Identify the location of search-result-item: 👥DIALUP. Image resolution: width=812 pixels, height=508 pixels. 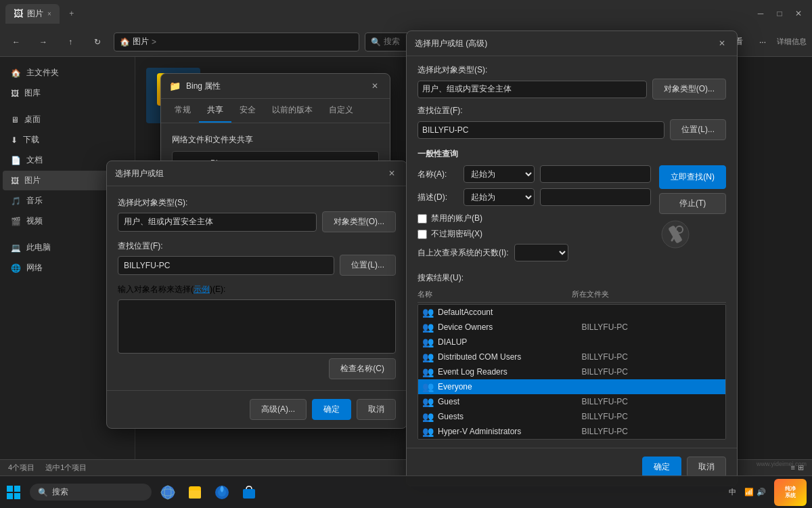
(572, 342).